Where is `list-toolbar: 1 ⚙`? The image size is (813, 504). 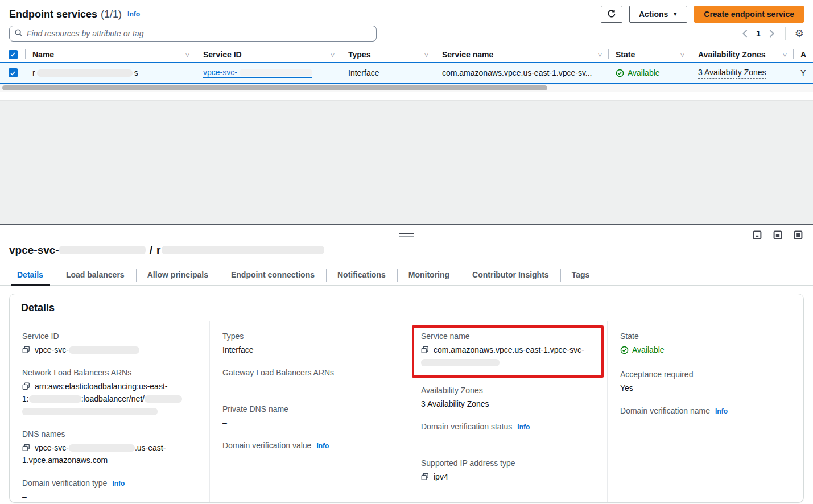
list-toolbar: 1 ⚙ is located at coordinates (406, 32).